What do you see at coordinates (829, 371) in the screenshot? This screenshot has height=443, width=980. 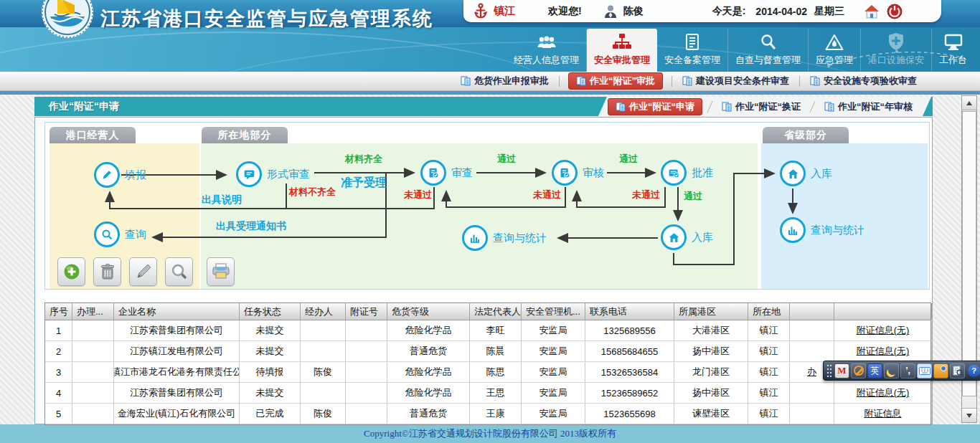 I see `ime-grip-handle` at bounding box center [829, 371].